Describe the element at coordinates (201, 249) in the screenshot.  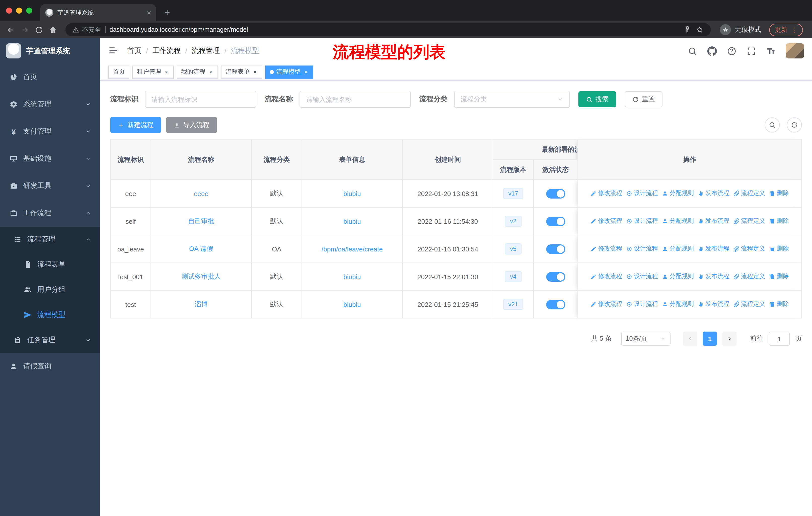
I see `process-name-link: OA 请假` at that location.